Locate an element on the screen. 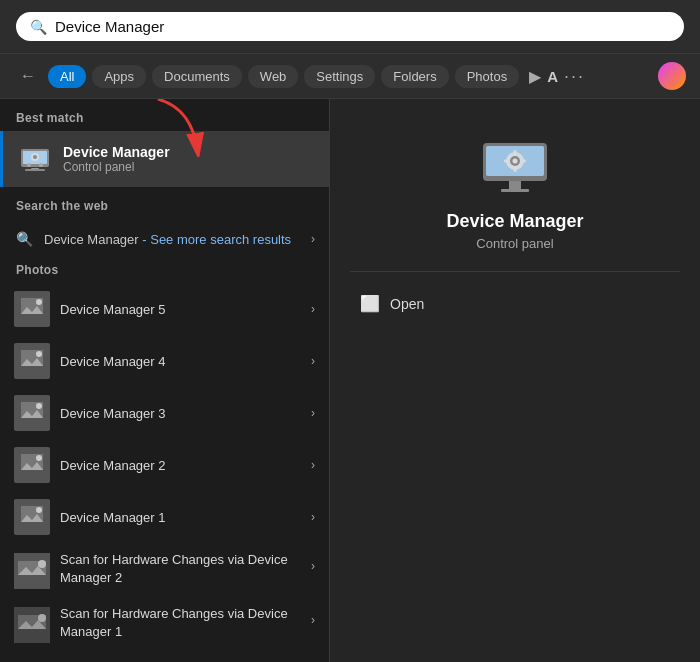 The height and width of the screenshot is (662, 700). web-query: Device Manager is located at coordinates (92, 240).